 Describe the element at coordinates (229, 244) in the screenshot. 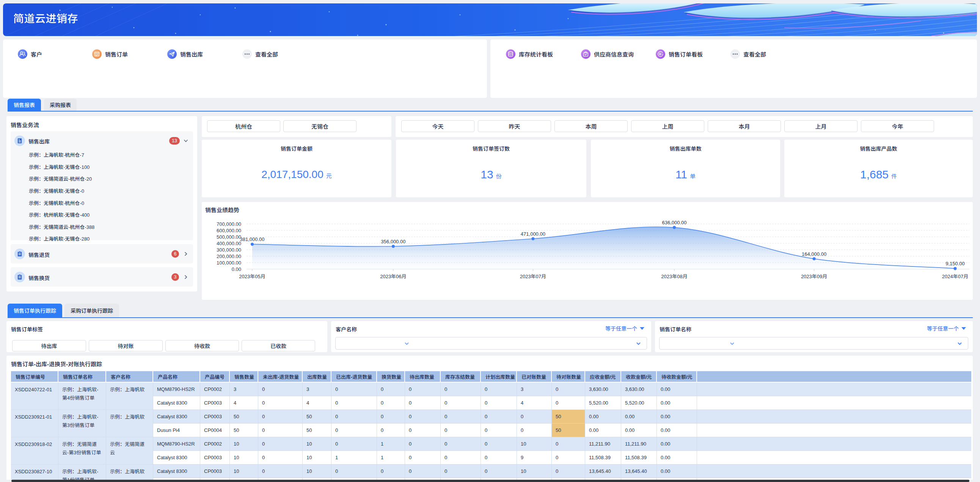

I see `svg-text: 400,000.00` at that location.